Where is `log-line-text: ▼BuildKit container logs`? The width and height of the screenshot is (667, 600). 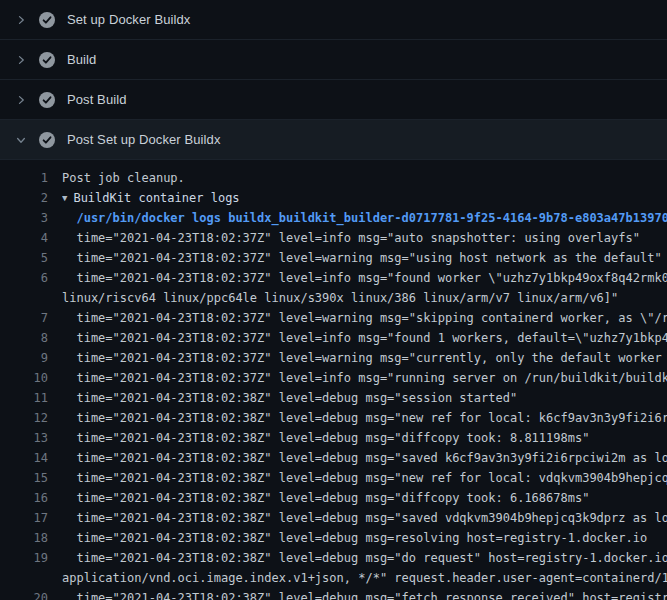
log-line-text: ▼BuildKit container logs is located at coordinates (364, 198).